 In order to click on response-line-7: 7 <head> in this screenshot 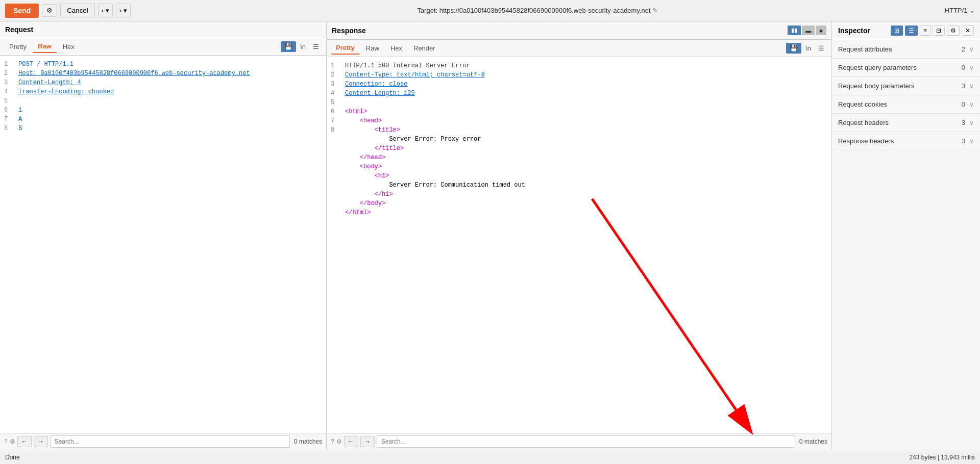, I will do `click(579, 121)`.